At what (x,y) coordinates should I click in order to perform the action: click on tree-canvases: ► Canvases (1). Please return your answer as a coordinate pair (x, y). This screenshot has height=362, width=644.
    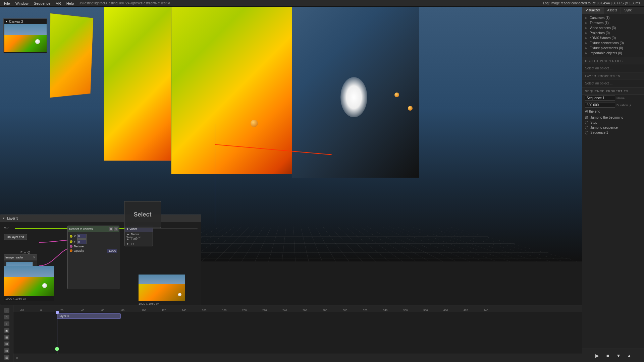
    Looking at the image, I should click on (613, 18).